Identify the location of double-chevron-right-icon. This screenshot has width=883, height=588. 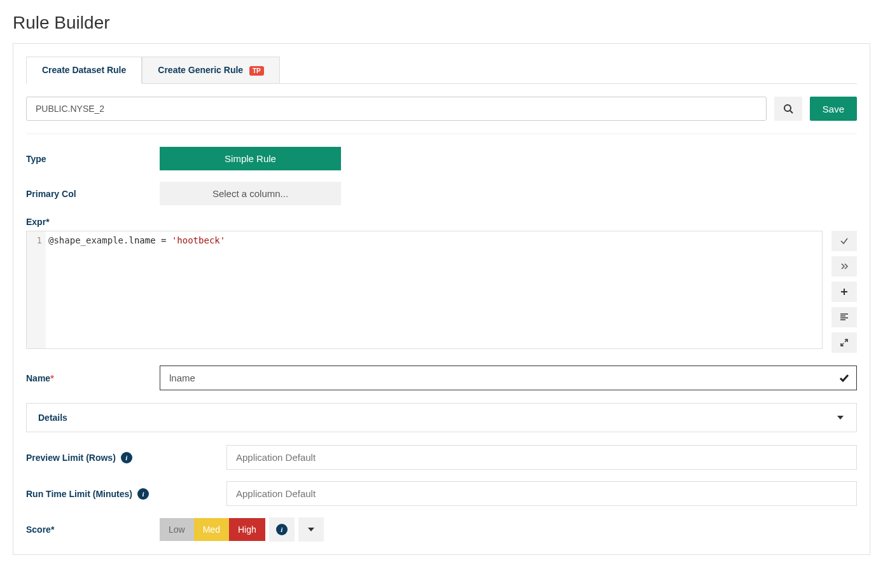
(844, 266).